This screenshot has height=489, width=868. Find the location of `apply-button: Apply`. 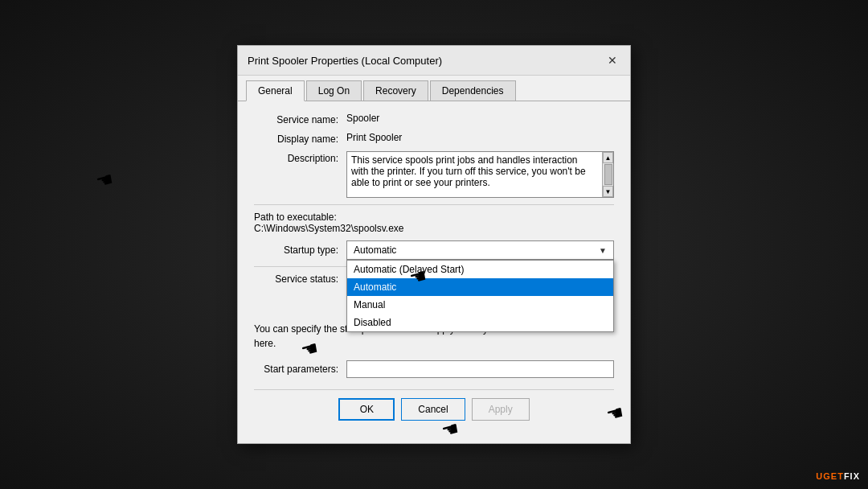

apply-button: Apply is located at coordinates (501, 409).